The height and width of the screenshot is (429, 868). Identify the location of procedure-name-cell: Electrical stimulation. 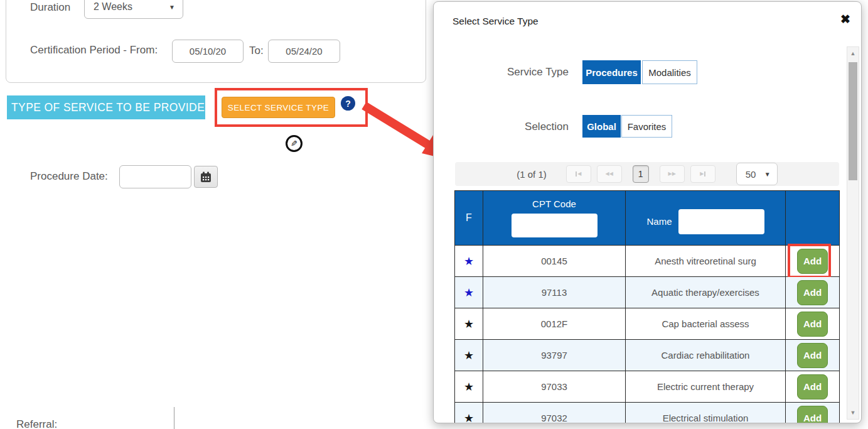
(705, 413).